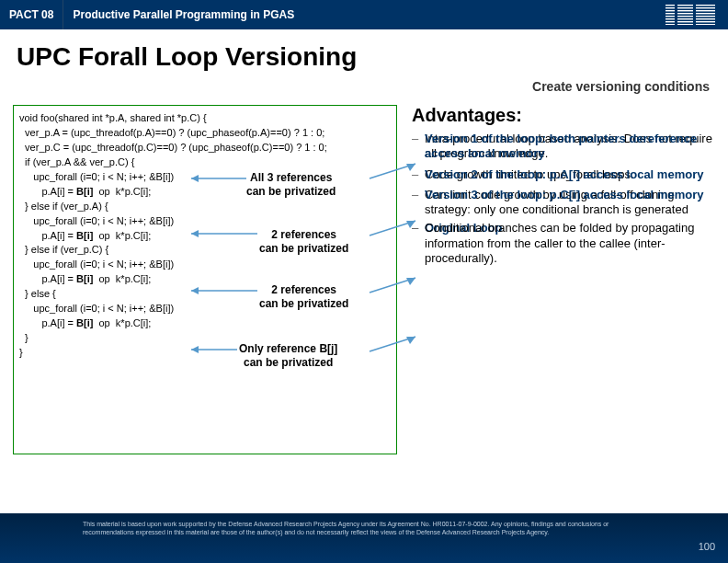  What do you see at coordinates (563, 116) in the screenshot?
I see `advantages-title: Advantages:` at bounding box center [563, 116].